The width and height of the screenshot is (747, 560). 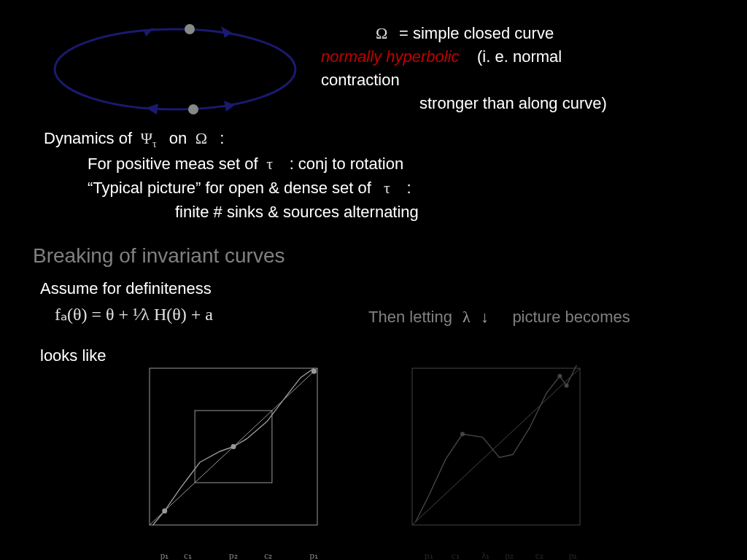 I want to click on graph-picture-becomes: p₁c₁λ₁p₂c₂p₁, so click(x=496, y=456).